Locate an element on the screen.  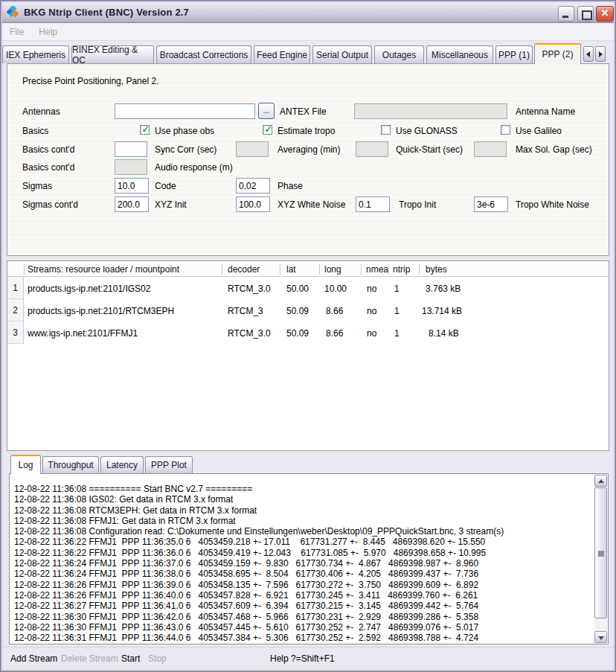
app-icon is located at coordinates (13, 12).